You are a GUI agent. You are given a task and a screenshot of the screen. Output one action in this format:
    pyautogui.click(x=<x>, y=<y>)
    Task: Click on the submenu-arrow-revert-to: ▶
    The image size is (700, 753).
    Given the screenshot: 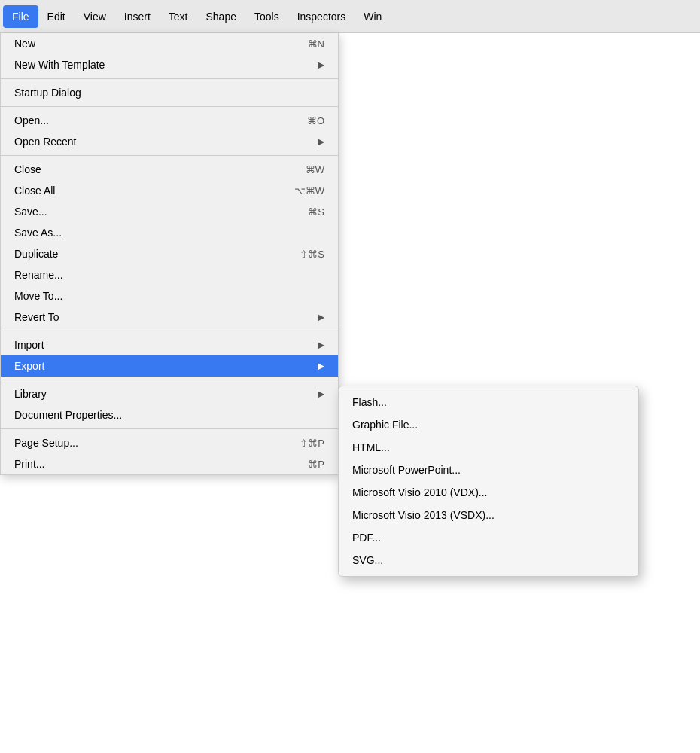 What is the action you would take?
    pyautogui.click(x=321, y=317)
    